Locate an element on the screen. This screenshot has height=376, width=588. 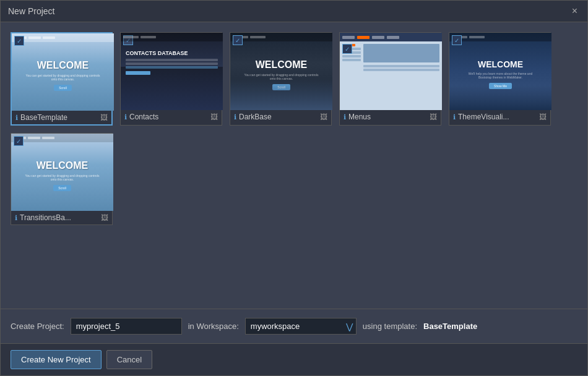
dialog-titlebar: New Project × is located at coordinates (294, 11).